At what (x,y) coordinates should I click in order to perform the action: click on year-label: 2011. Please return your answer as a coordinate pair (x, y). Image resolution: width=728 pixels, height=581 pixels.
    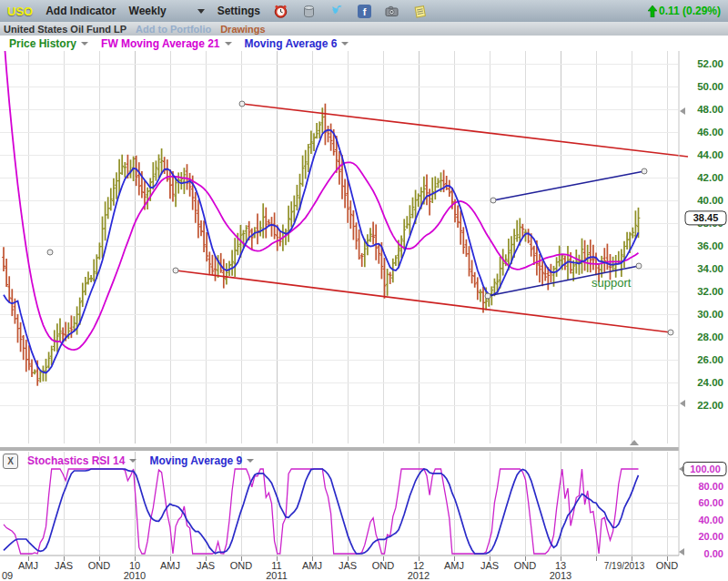
    Looking at the image, I should click on (277, 576).